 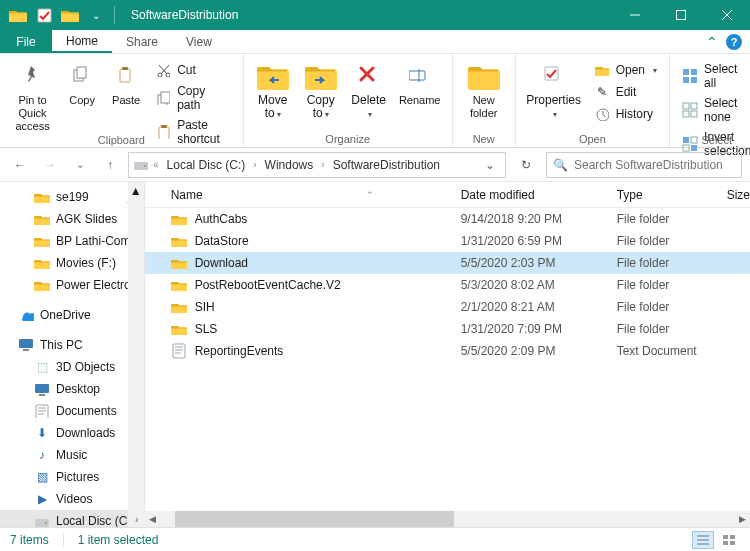 What do you see at coordinates (193, 98) in the screenshot?
I see `copy-path-button: Copy path` at bounding box center [193, 98].